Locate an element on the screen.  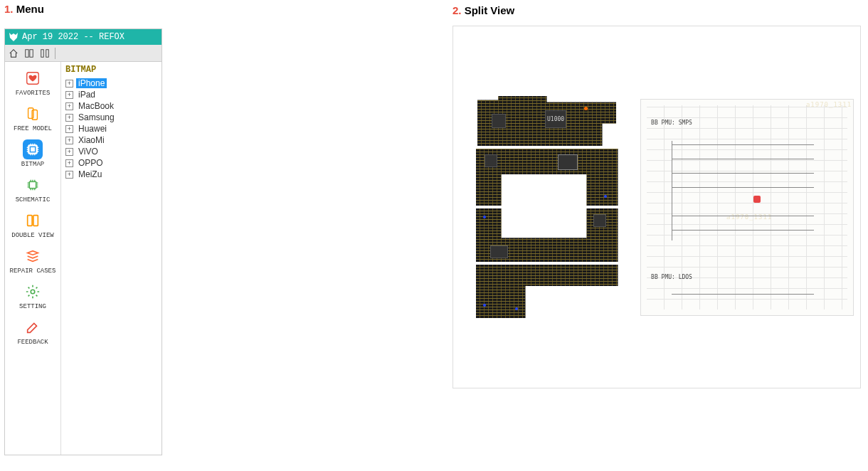
section-num-1: 1. is located at coordinates (9, 9).